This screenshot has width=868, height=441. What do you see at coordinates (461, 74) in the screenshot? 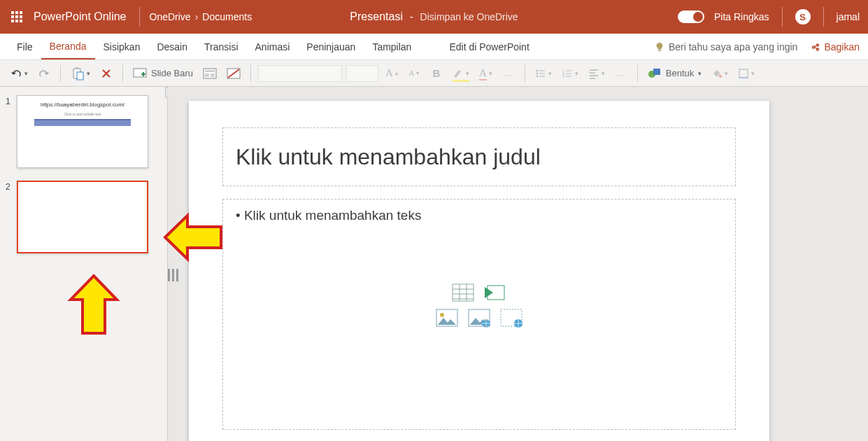
I see `highlight-button: ▾` at bounding box center [461, 74].